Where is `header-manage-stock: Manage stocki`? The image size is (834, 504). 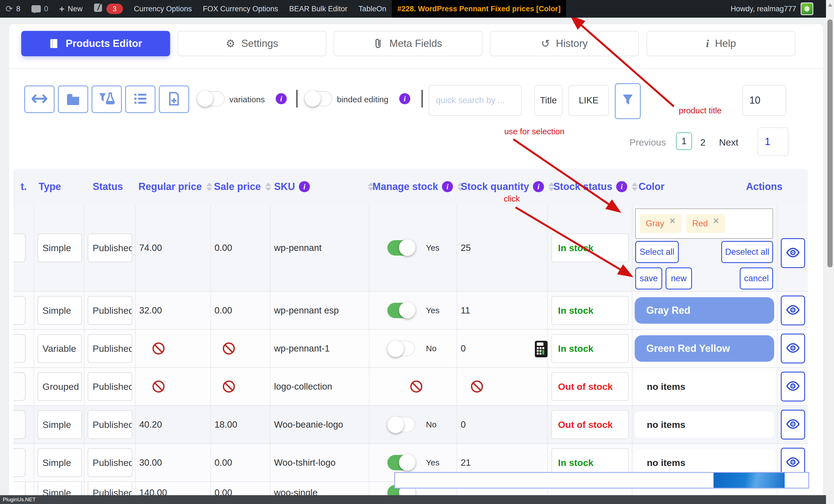 header-manage-stock: Manage stocki is located at coordinates (418, 187).